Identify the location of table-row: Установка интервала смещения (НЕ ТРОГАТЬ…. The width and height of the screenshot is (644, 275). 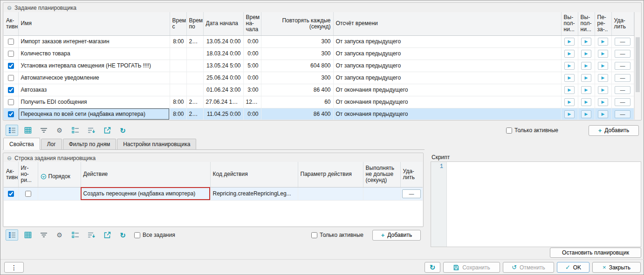
(319, 66).